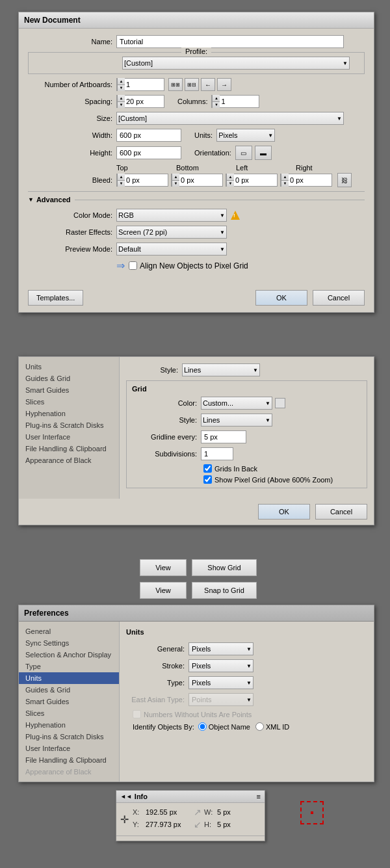  Describe the element at coordinates (196, 200) in the screenshot. I see `advanced-header: ▼ Advanced` at that location.